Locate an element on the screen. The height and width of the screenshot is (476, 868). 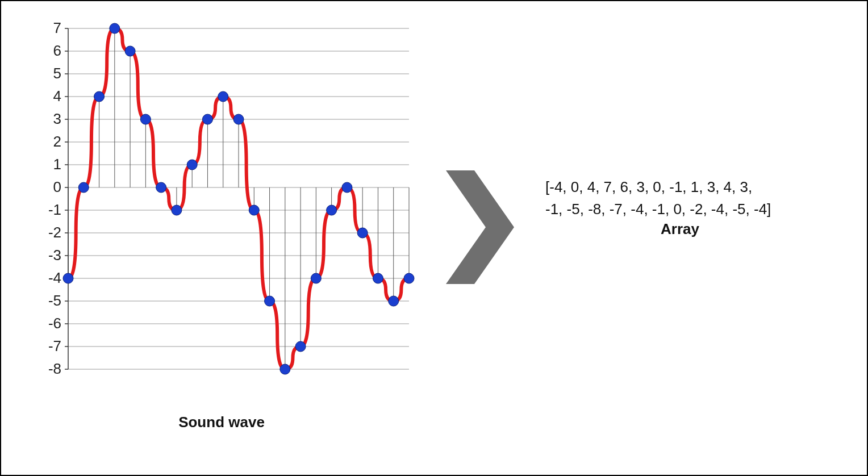
svg-text: -3 is located at coordinates (55, 255).